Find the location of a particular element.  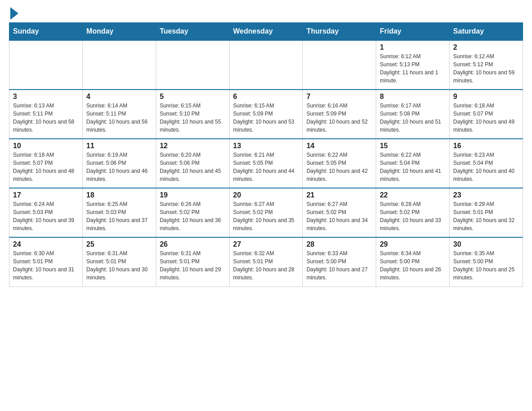

calendar-cell: 25Sunrise: 6:31 AM Sunset: 5:01 PM Dayli… is located at coordinates (119, 262).